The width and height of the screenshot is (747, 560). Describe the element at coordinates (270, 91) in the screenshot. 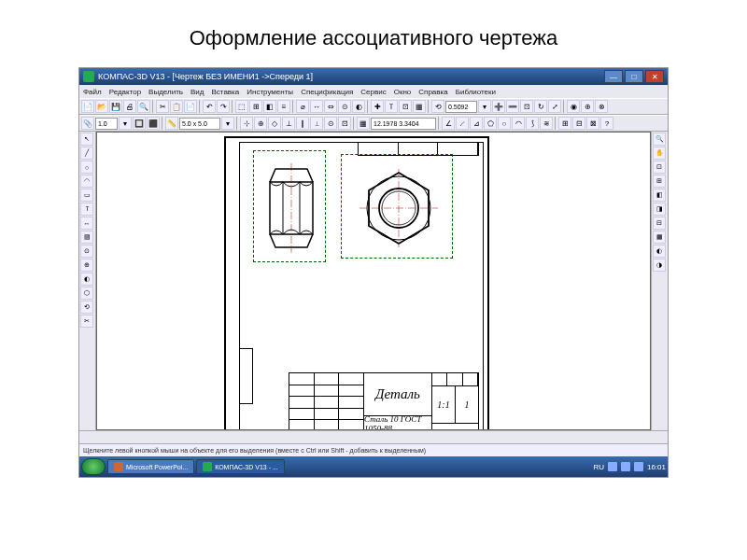

I see `menu-tools: Инструменты` at that location.